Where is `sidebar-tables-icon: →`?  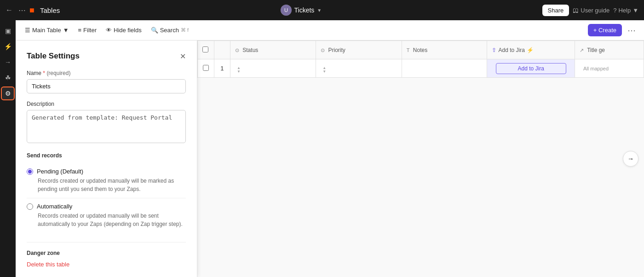
sidebar-tables-icon: → is located at coordinates (8, 62).